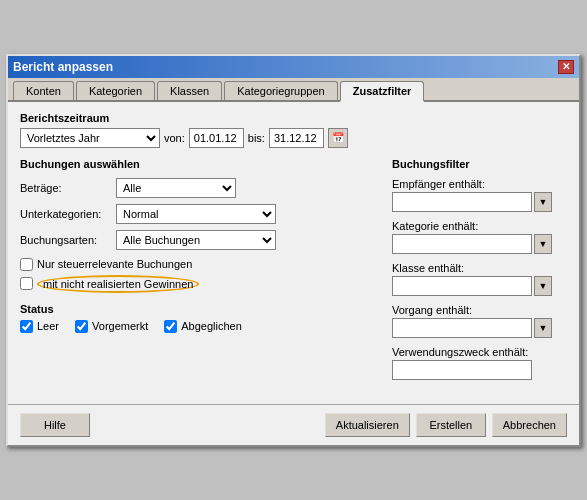 The width and height of the screenshot is (587, 500). I want to click on berichtszeitraum-label: Berichtszeitraum, so click(294, 118).